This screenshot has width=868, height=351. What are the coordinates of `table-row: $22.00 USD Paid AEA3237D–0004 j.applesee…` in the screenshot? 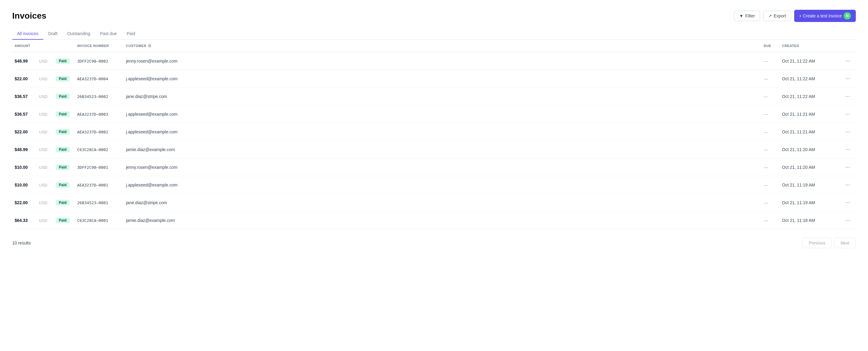 It's located at (434, 79).